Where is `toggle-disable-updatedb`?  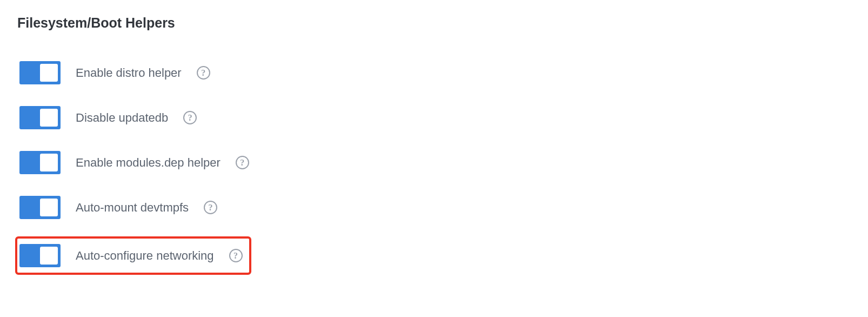
toggle-disable-updatedb is located at coordinates (40, 118).